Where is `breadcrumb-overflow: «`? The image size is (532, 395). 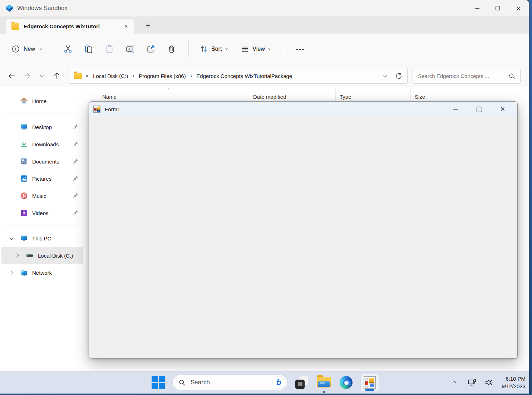 breadcrumb-overflow: « is located at coordinates (87, 76).